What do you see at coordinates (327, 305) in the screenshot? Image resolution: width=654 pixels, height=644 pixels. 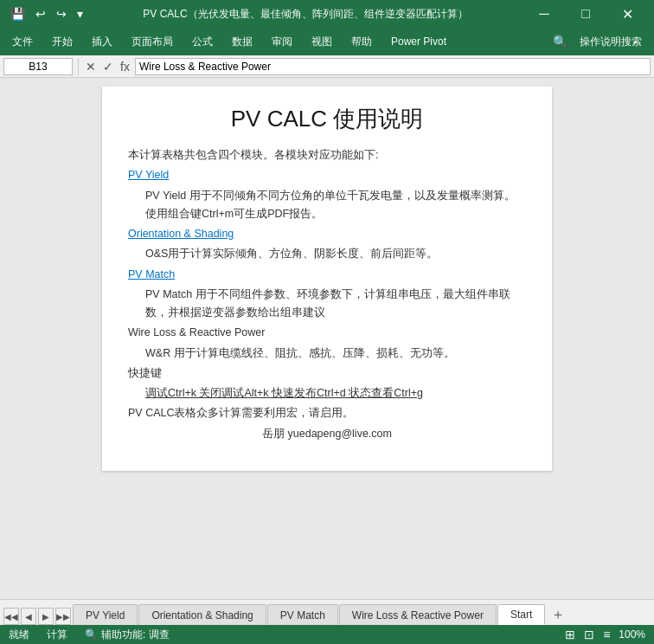 I see `pv-match-desc: PV Match 用于不同组件参数、环境参数下，计算组串电压，最大组件串联数，并…` at bounding box center [327, 305].